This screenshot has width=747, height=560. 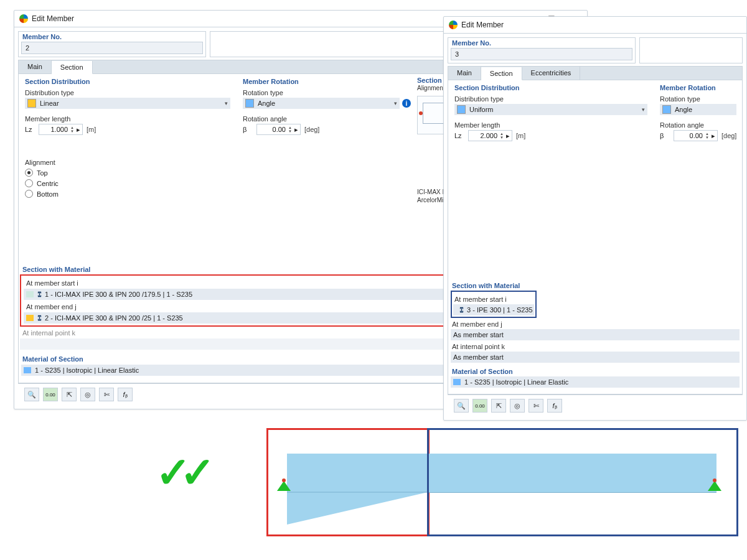 What do you see at coordinates (261, 318) in the screenshot?
I see `section-end-combo: Ɪ 2 - ICI-MAX IPE 300 & IPN 200 /25 | 1 …` at bounding box center [261, 318].